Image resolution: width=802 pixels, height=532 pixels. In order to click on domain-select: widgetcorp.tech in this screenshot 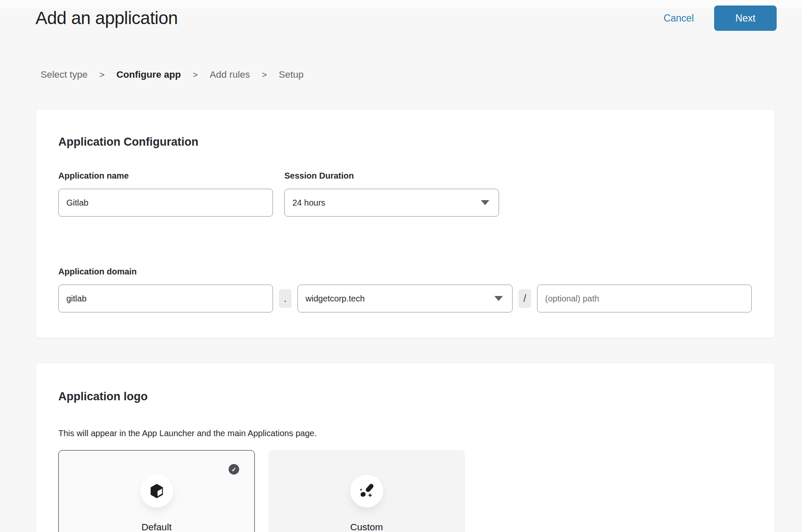, I will do `click(405, 299)`.